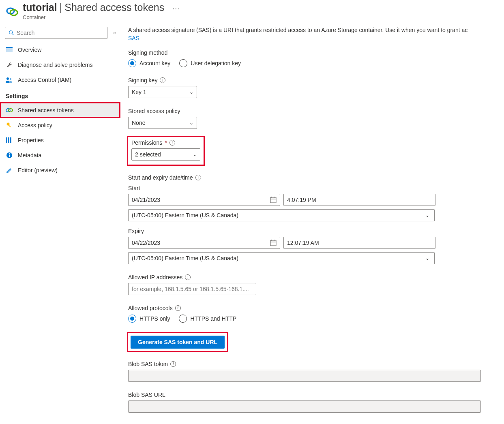 Image resolution: width=504 pixels, height=424 pixels. I want to click on generate-sas-button: Generate SAS token and URL, so click(178, 342).